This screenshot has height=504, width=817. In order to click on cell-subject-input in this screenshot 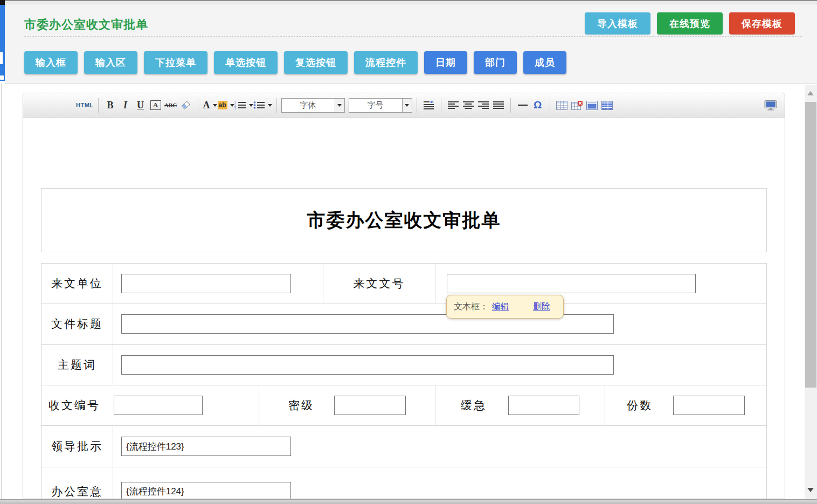, I will do `click(440, 365)`.